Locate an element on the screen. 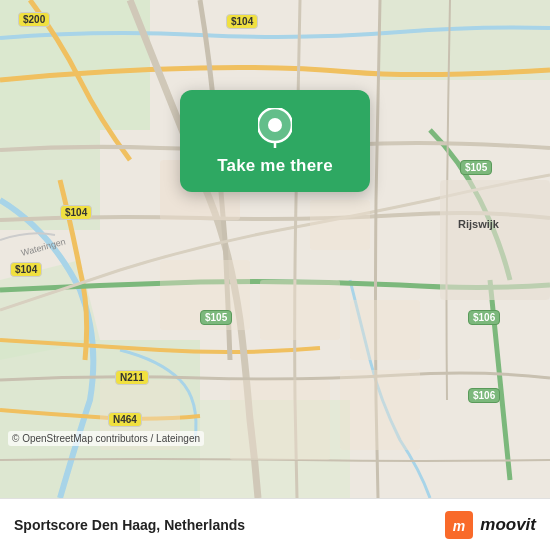 Image resolution: width=550 pixels, height=550 pixels. bottom-bar: Sportscore Den Haag, Netherlands m moovi… is located at coordinates (275, 524).